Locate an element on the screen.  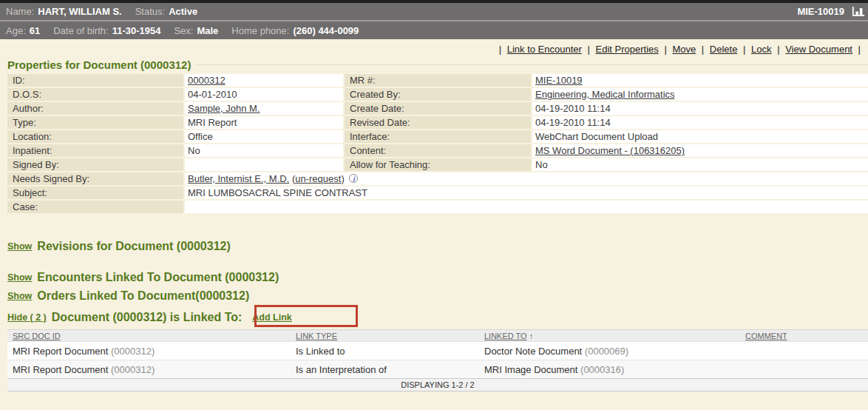
lock-link: Lock is located at coordinates (762, 49).